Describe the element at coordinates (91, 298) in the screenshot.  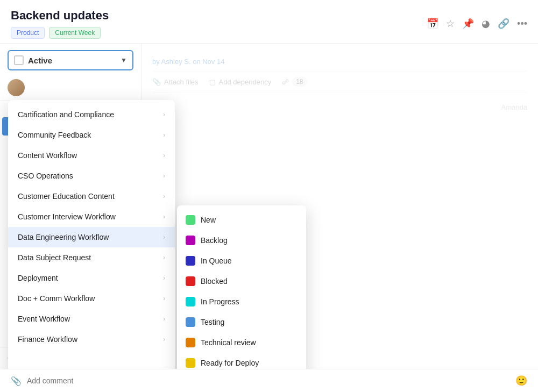
I see `dropdown-item-doc-comm: Doc + Comm Workflow ›` at that location.